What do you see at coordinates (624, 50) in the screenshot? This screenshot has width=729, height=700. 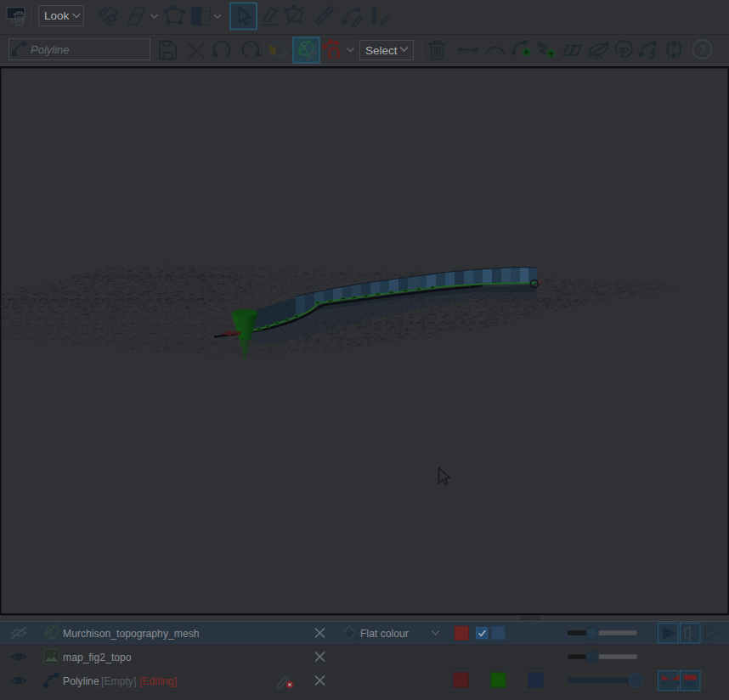 I see `svg-text: 3D` at bounding box center [624, 50].